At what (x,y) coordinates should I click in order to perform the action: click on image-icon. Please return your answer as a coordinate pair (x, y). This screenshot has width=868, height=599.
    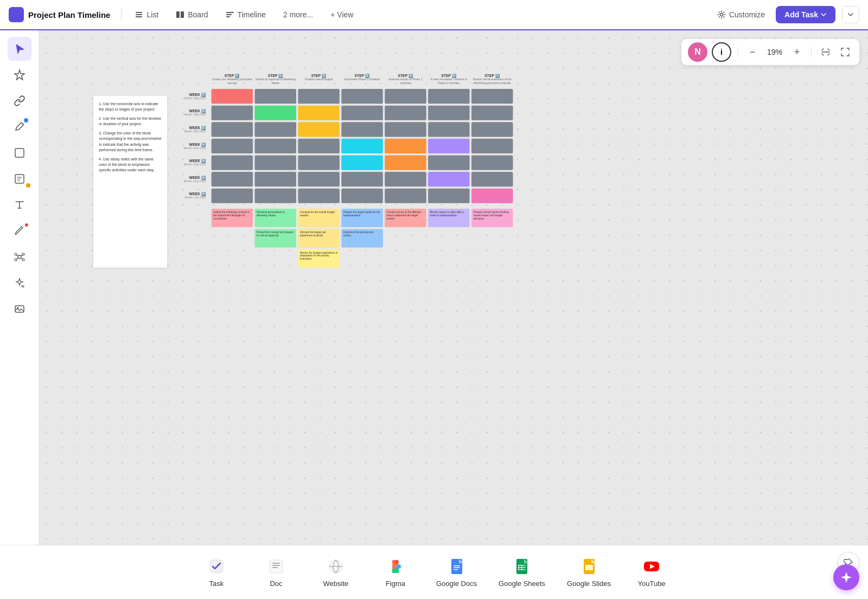
    Looking at the image, I should click on (20, 309).